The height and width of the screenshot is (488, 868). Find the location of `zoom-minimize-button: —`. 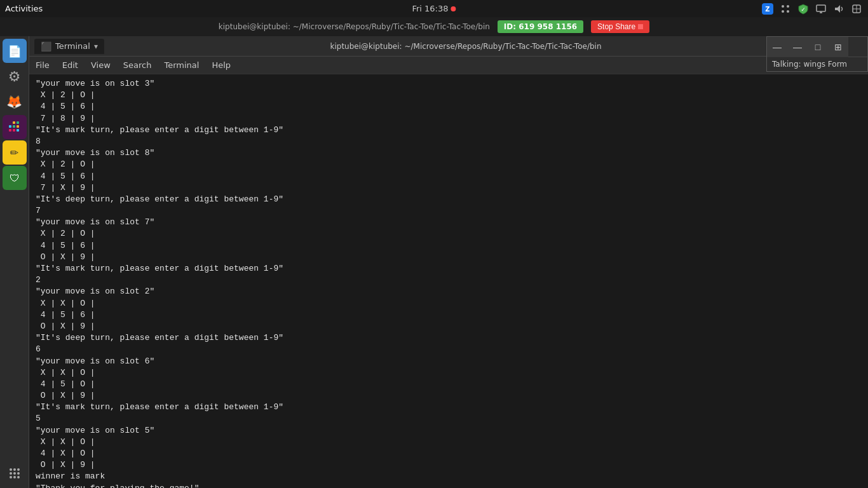

zoom-minimize-button: — is located at coordinates (777, 47).